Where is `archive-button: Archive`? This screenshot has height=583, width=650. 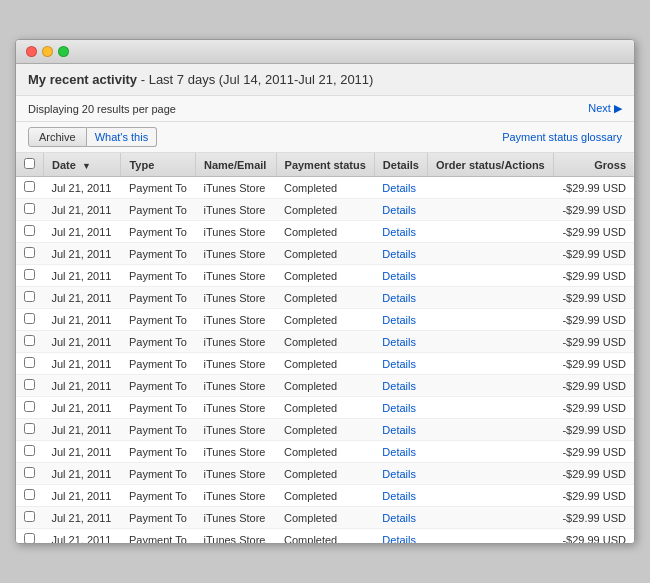 archive-button: Archive is located at coordinates (58, 137).